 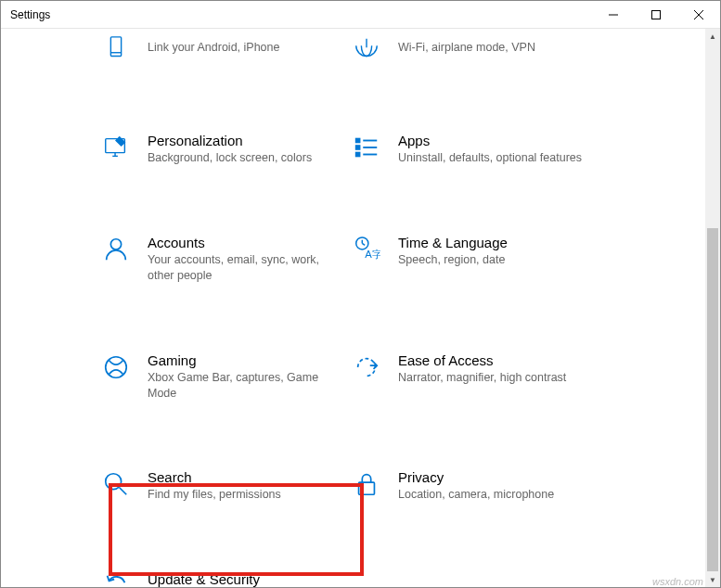 I want to click on scrollbar: ▲ ▼, so click(x=713, y=308).